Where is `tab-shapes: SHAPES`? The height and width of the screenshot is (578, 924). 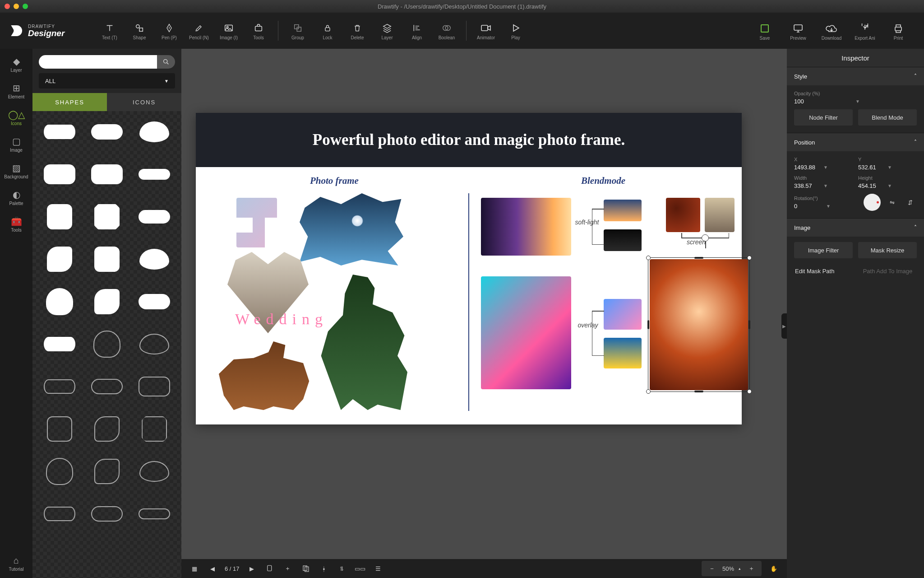 tab-shapes: SHAPES is located at coordinates (69, 102).